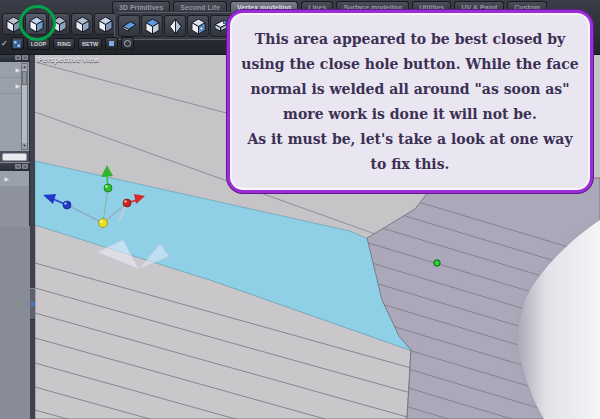 This screenshot has width=600, height=419. Describe the element at coordinates (39, 44) in the screenshot. I see `loop-button: LOOP` at that location.